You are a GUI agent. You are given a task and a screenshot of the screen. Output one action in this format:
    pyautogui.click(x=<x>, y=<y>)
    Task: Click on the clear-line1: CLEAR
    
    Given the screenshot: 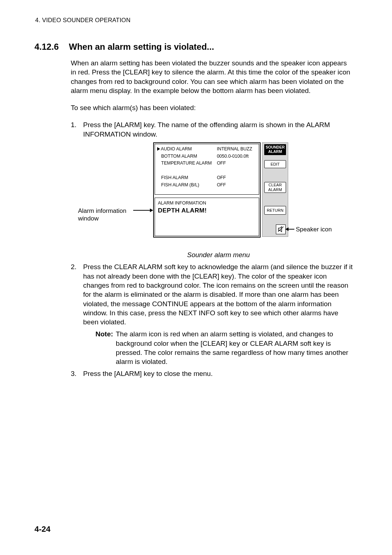 What is the action you would take?
    pyautogui.click(x=275, y=185)
    